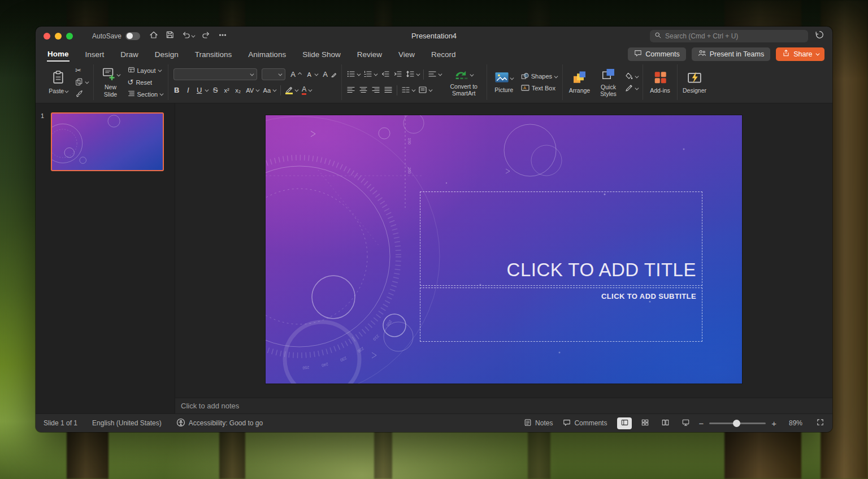 This screenshot has height=479, width=868. Describe the element at coordinates (58, 82) in the screenshot. I see `paste-button: Paste` at that location.